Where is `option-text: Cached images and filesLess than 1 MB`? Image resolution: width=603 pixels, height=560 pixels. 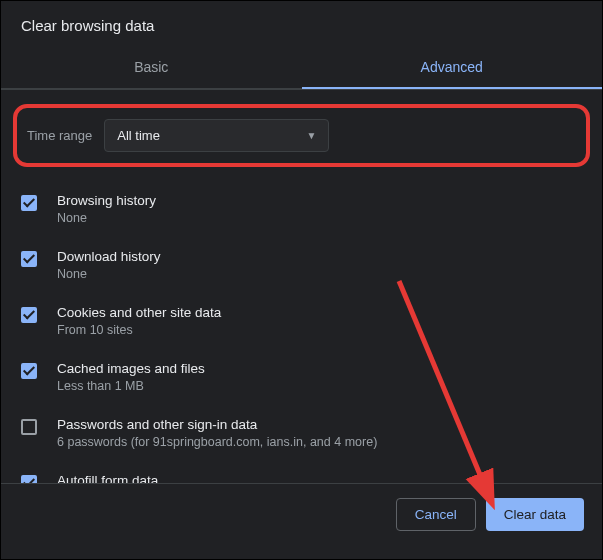
option-text: Cached images and filesLess than 1 MB is located at coordinates (320, 377).